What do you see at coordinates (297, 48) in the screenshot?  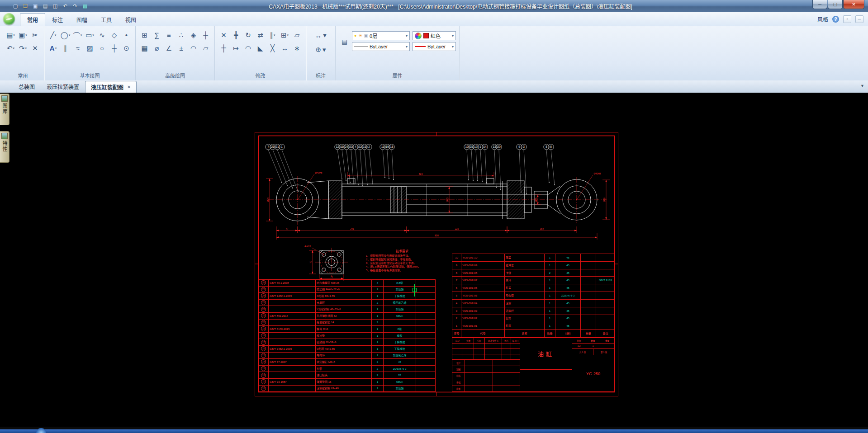 I see `explode-tool-icon: ∗` at bounding box center [297, 48].